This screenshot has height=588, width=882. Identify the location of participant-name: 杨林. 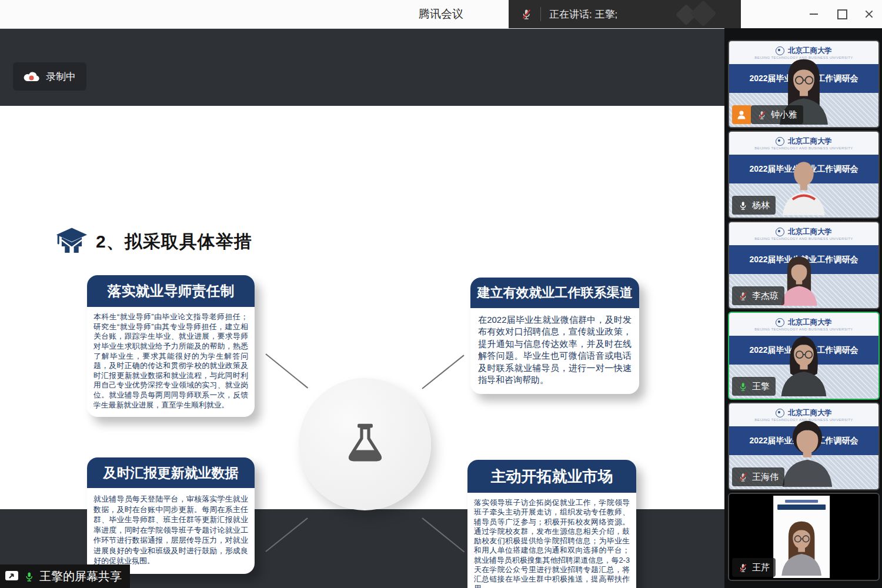
(761, 206).